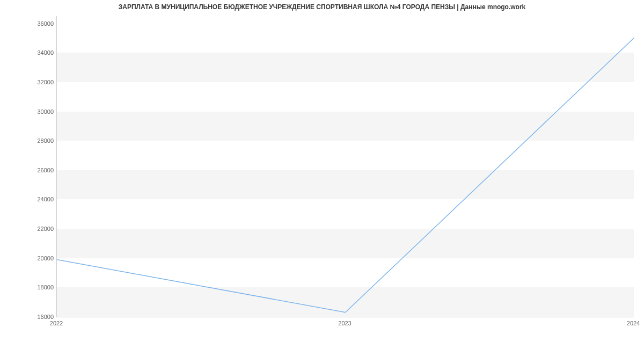  I want to click on y-tick-label: 30000, so click(40, 112).